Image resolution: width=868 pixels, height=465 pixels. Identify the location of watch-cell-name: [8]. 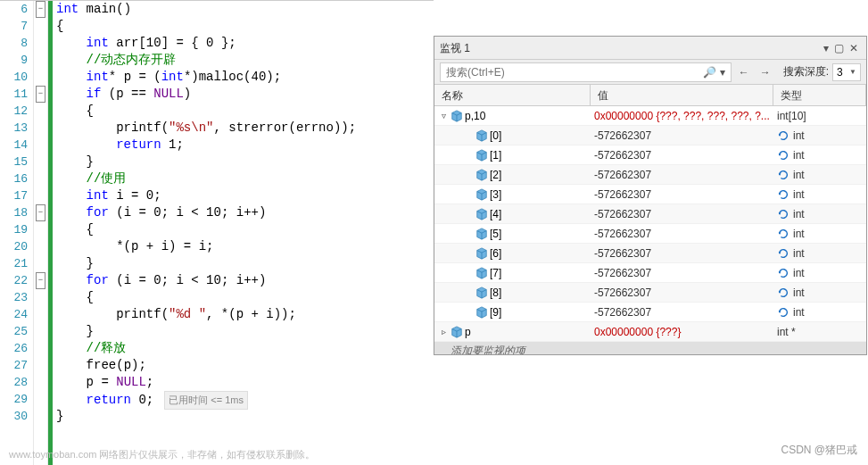
(512, 293).